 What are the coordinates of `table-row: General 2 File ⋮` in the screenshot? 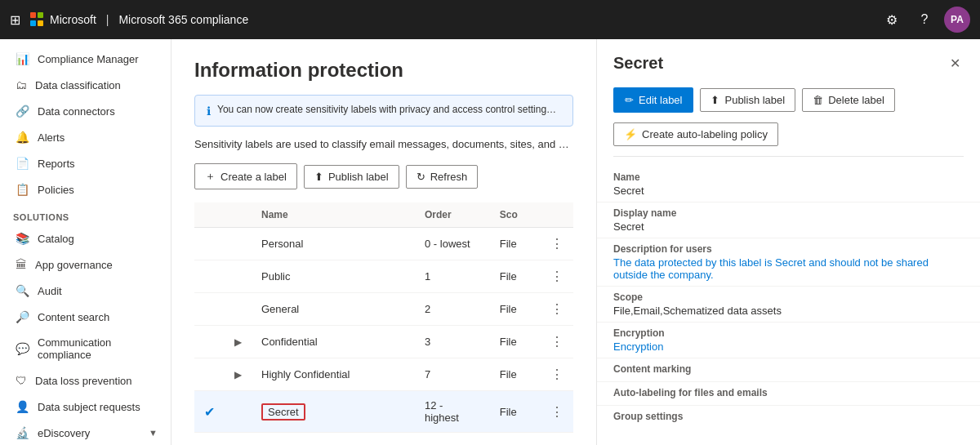 It's located at (384, 309).